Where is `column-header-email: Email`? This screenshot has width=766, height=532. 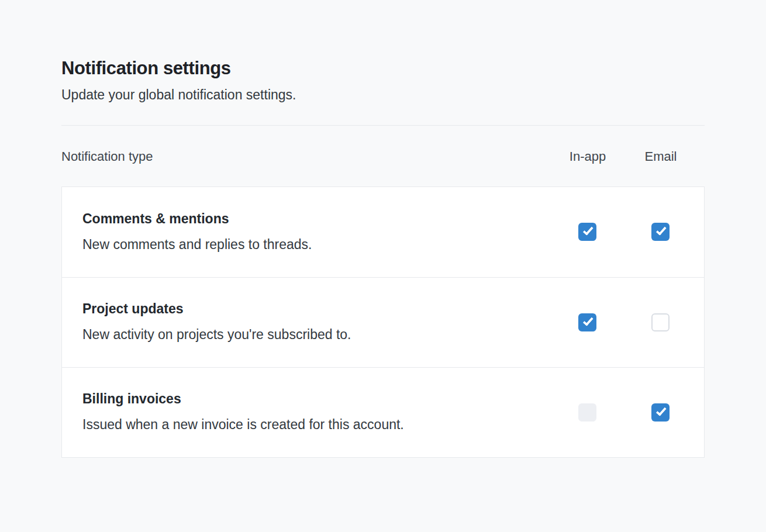 column-header-email: Email is located at coordinates (661, 157).